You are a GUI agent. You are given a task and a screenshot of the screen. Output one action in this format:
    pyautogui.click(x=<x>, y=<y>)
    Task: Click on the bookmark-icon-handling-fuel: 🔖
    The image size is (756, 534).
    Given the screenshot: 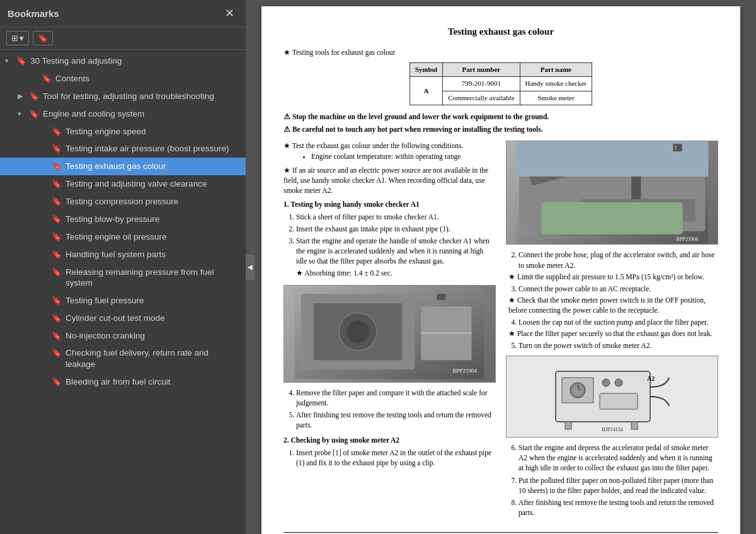 What is the action you would take?
    pyautogui.click(x=57, y=255)
    